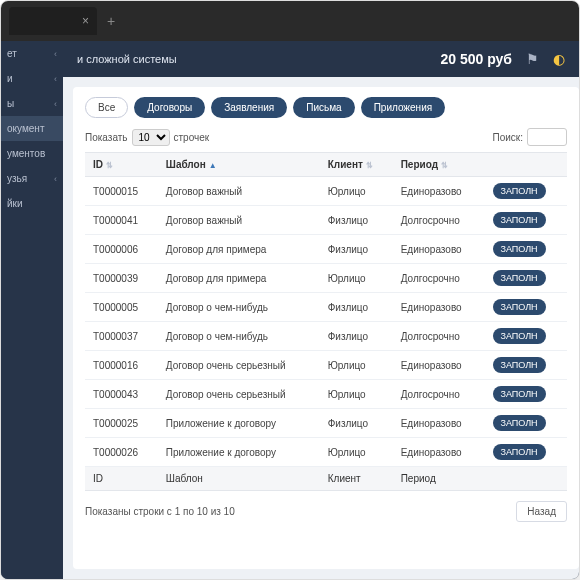  What do you see at coordinates (32, 104) in the screenshot?
I see `sidebar-item: ы‹` at bounding box center [32, 104].